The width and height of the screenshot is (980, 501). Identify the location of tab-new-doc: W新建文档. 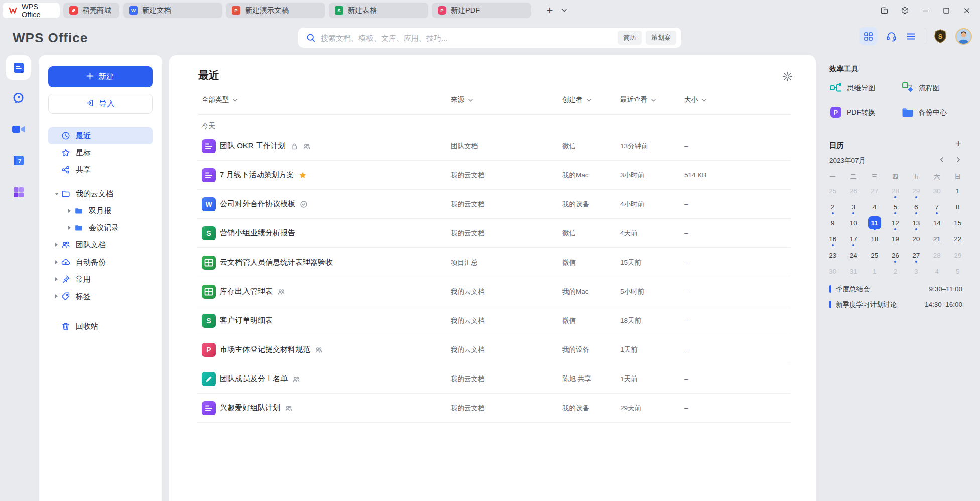
(173, 10).